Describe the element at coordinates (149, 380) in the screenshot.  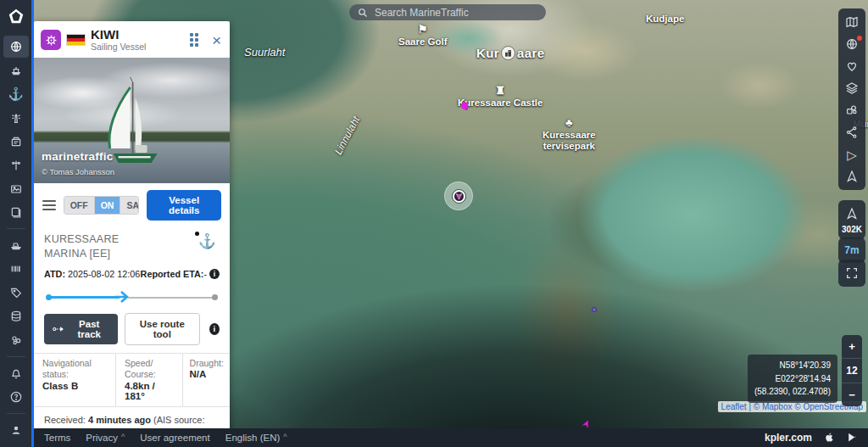
I see `speed-course-cell: Speed/ Course: 4.8kn / 181°` at that location.